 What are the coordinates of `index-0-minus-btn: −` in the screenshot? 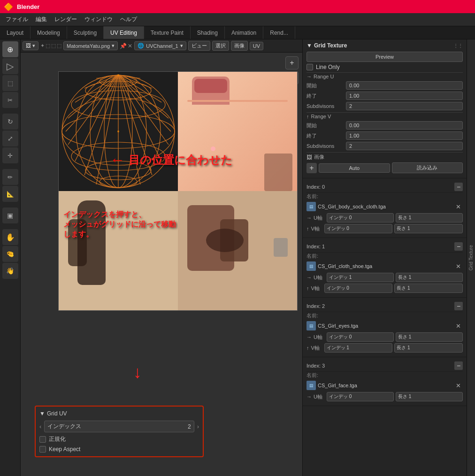 It's located at (459, 187).